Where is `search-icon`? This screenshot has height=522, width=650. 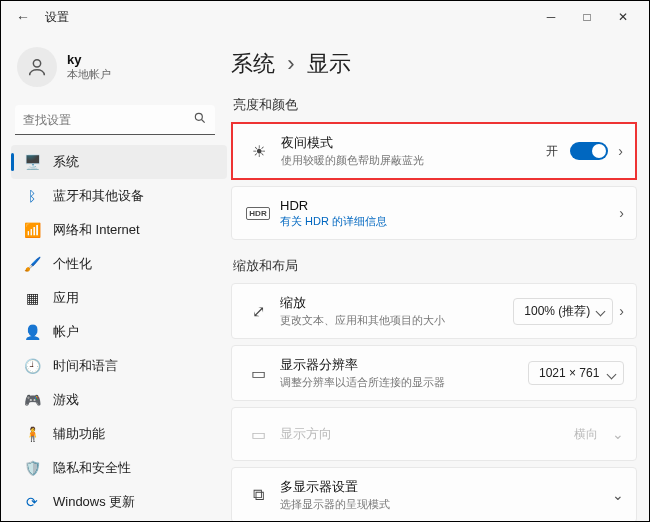 search-icon is located at coordinates (200, 120).